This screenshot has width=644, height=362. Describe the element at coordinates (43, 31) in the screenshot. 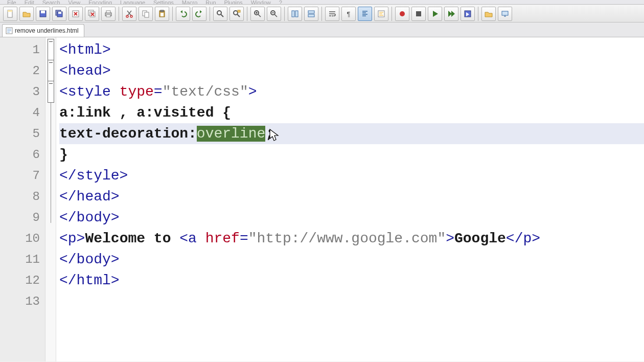

I see `file-tab: remove underlines.html` at that location.